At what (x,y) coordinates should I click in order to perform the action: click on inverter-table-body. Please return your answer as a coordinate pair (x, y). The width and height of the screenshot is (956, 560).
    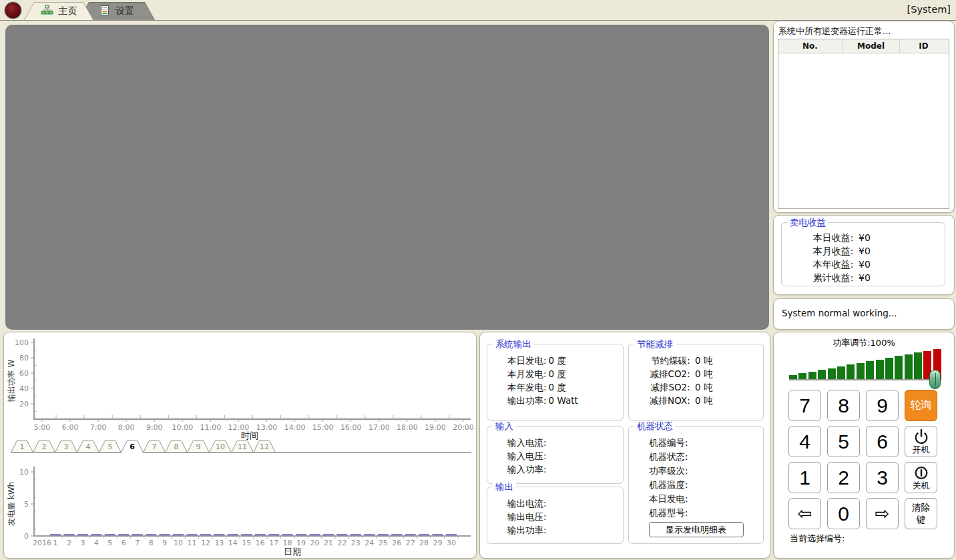
    Looking at the image, I should click on (864, 131).